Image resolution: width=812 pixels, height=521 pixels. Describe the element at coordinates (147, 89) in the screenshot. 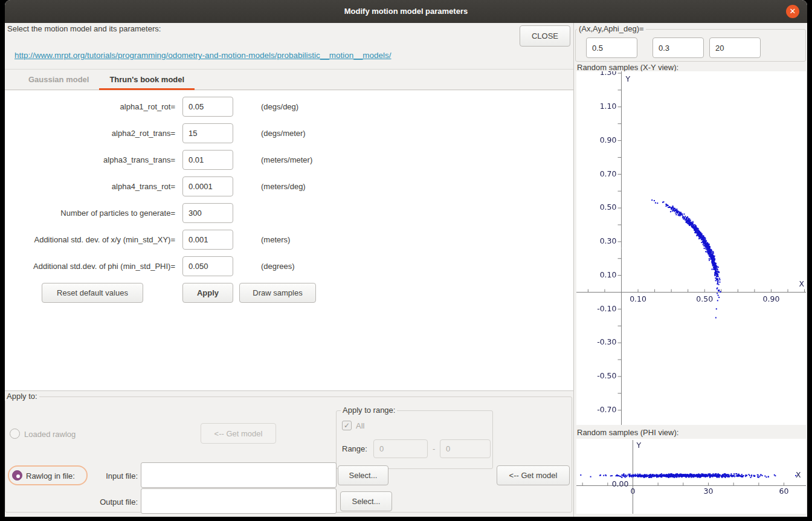

I see `active-tab-underline` at that location.